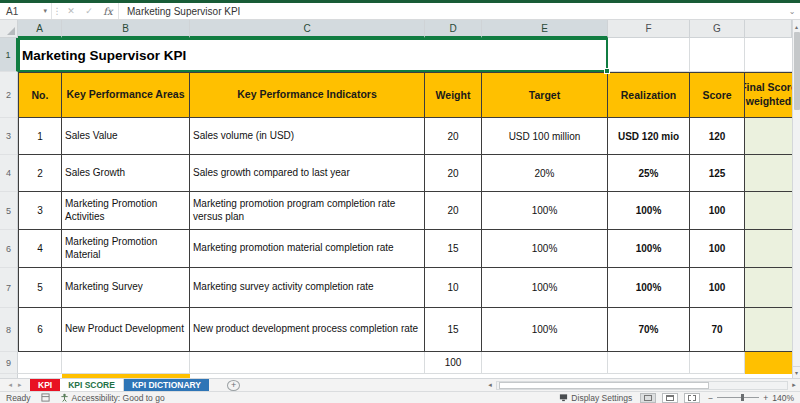 Image resolution: width=800 pixels, height=403 pixels. What do you see at coordinates (9, 29) in the screenshot?
I see `select-all-button` at bounding box center [9, 29].